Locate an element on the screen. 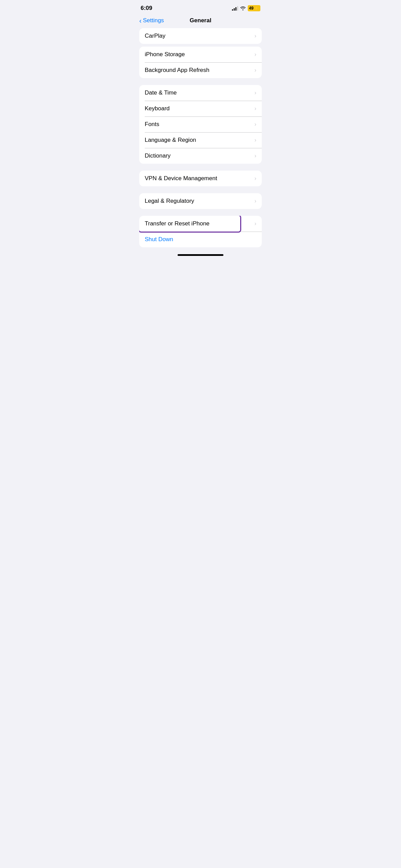 The image size is (401, 868). home-indicator is located at coordinates (200, 255).